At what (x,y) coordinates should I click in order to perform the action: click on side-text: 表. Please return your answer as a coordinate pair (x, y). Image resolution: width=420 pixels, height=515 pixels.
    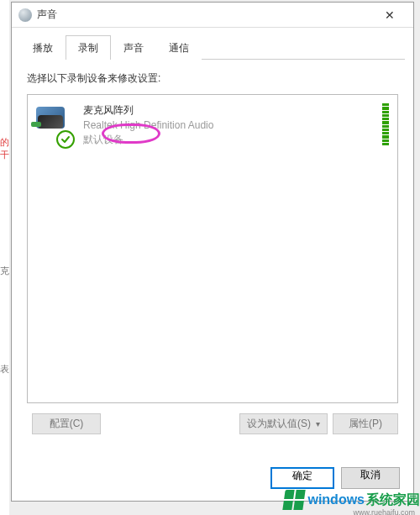
    Looking at the image, I should click on (5, 370).